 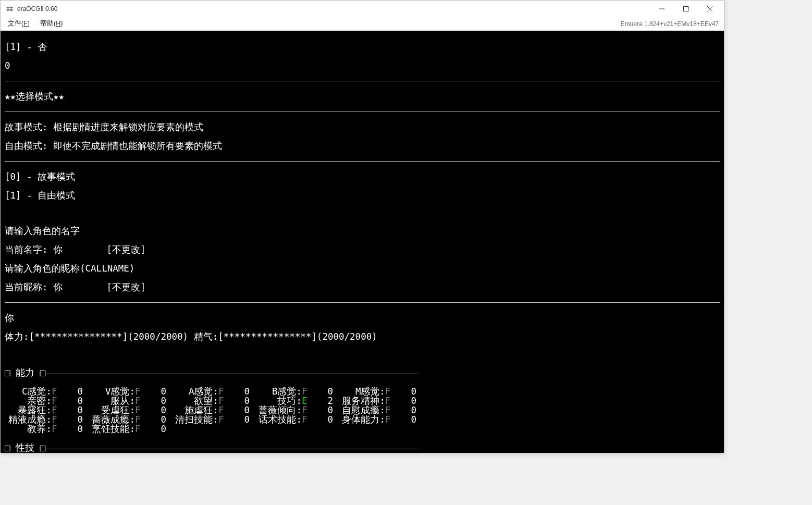 What do you see at coordinates (38, 9) in the screenshot?
I see `window-title: eraOCGⅡ 0.60` at bounding box center [38, 9].